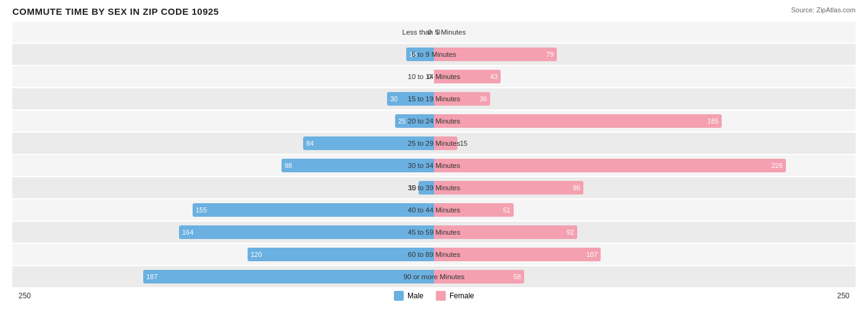 The width and height of the screenshot is (868, 323). I want to click on male-value-inside: 155, so click(200, 210).